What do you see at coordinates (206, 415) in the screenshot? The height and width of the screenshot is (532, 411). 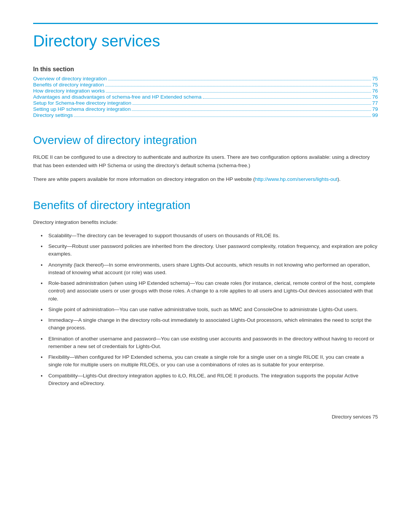 I see `footer: Directory services 75` at bounding box center [206, 415].